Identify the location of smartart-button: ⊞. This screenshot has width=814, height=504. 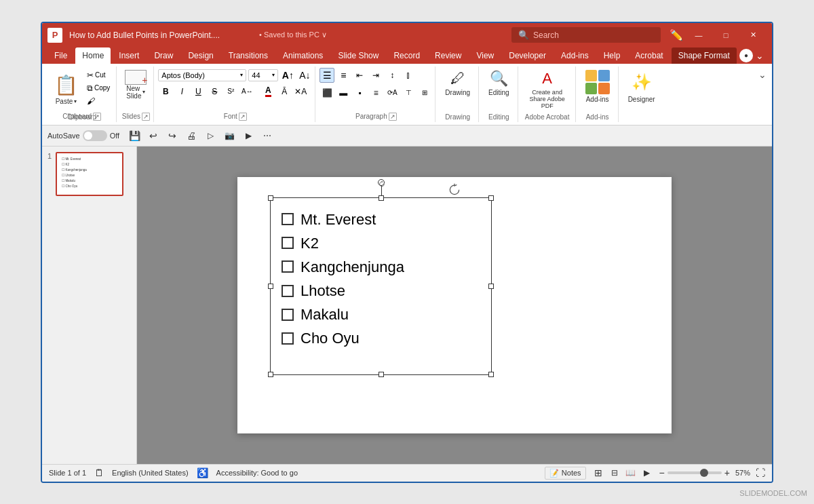
(425, 93).